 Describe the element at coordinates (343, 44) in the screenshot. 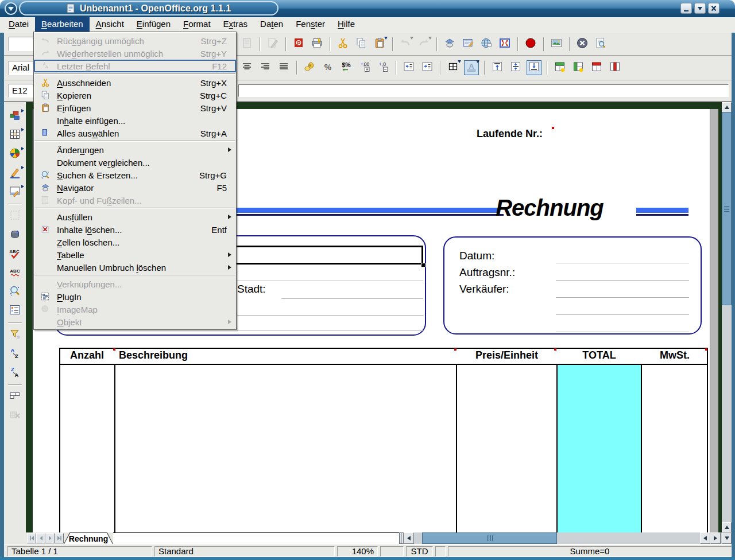

I see `cut-button` at that location.